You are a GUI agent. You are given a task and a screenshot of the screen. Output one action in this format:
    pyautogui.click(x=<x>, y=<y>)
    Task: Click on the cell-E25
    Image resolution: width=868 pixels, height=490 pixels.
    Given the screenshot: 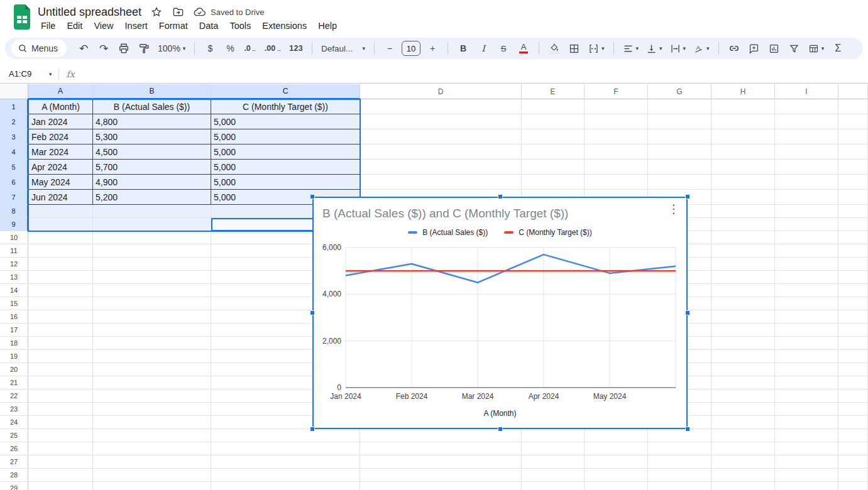 What is the action you would take?
    pyautogui.click(x=553, y=436)
    